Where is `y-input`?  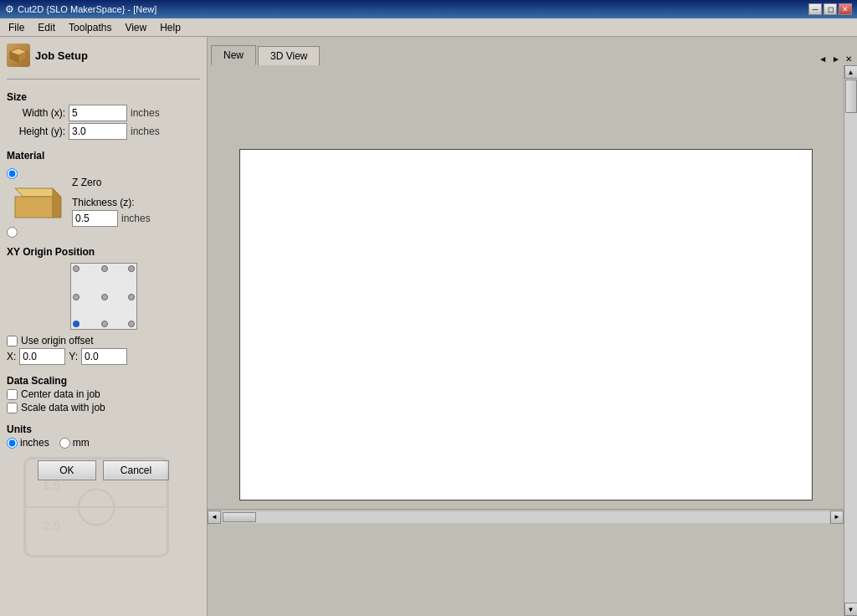 y-input is located at coordinates (104, 357).